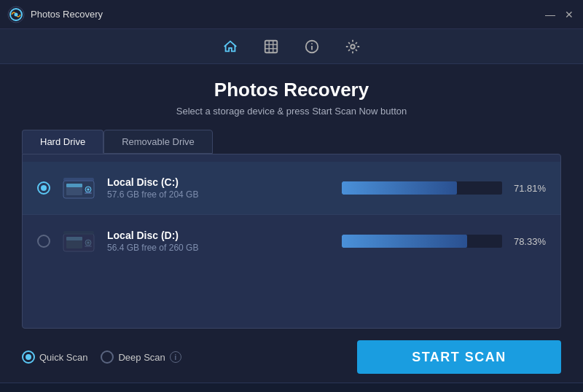 This screenshot has width=583, height=392. Describe the element at coordinates (63, 141) in the screenshot. I see `tab-hard-drive: Hard Drive` at that location.